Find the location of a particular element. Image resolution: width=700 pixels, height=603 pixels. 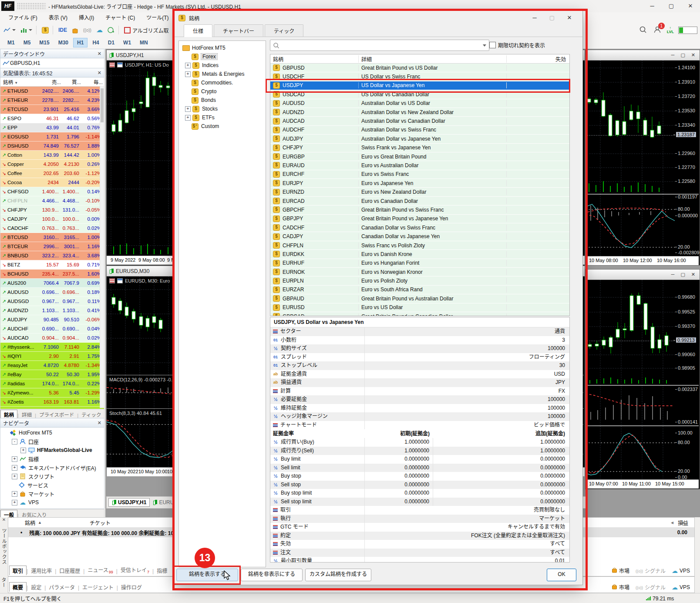

navigator-item-VPS: +☁VPS is located at coordinates (52, 502).